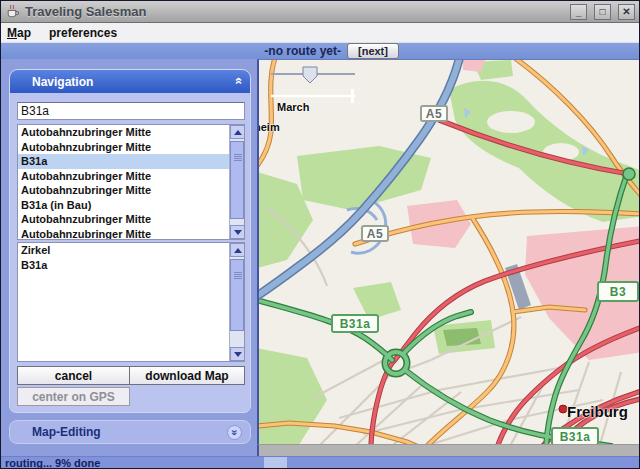 The height and width of the screenshot is (469, 640). I want to click on close-button: ✕, so click(626, 12).